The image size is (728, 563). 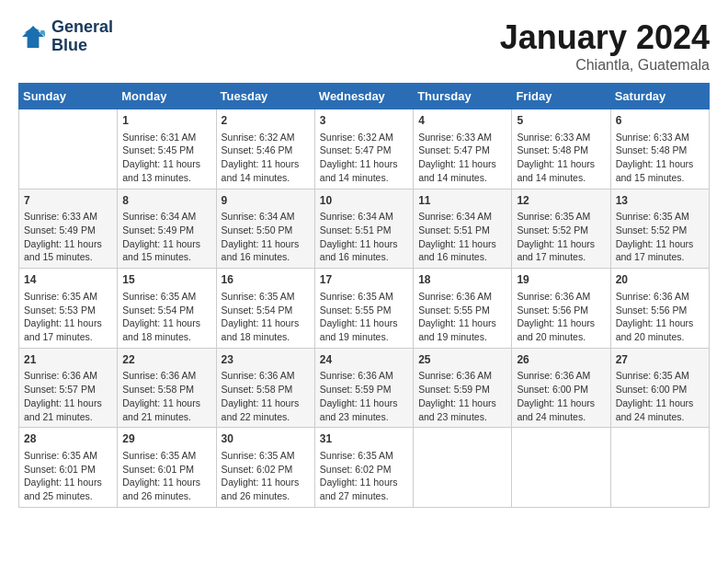 What do you see at coordinates (167, 97) in the screenshot?
I see `weekday-header-monday: Monday` at bounding box center [167, 97].